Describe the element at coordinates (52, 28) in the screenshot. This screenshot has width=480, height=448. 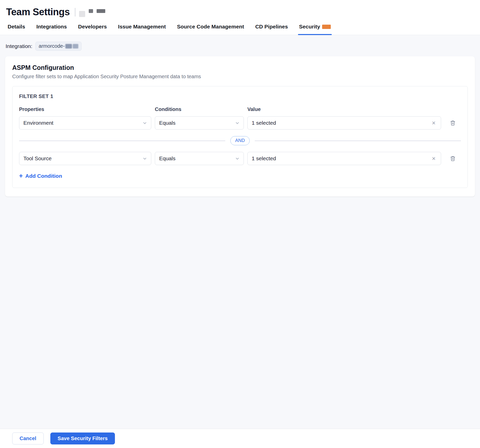
I see `tab-integrations: Integrations` at that location.